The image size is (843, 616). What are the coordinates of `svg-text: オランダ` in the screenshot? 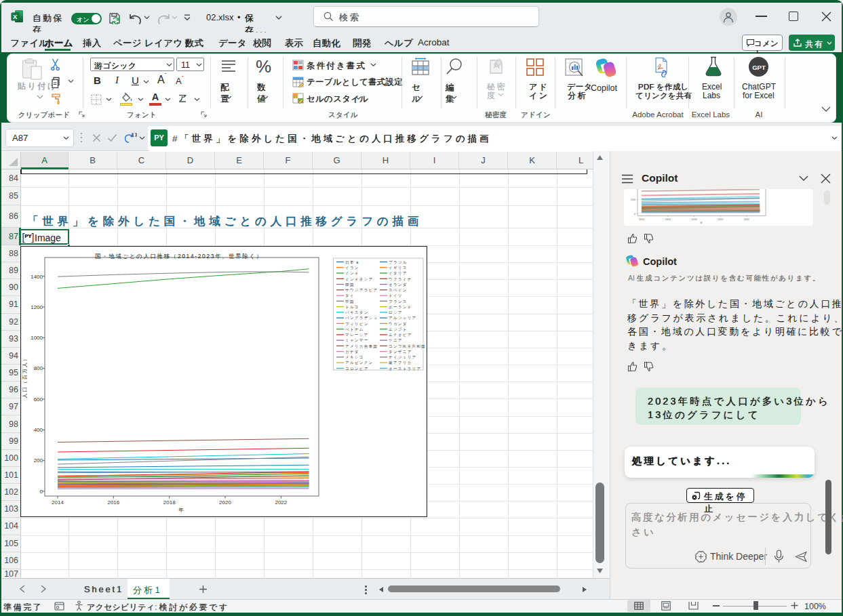 It's located at (398, 285).